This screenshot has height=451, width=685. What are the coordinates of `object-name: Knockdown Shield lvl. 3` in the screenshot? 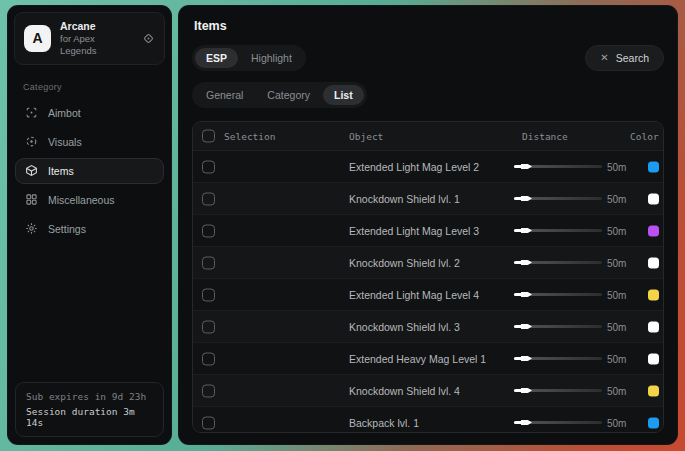 It's located at (404, 327).